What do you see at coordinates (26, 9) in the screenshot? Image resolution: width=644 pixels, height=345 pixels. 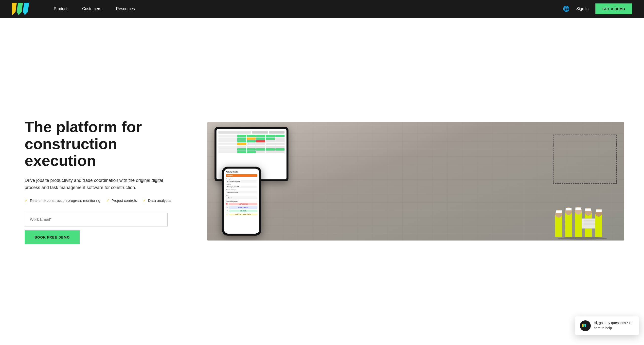 I see `logo` at bounding box center [26, 9].